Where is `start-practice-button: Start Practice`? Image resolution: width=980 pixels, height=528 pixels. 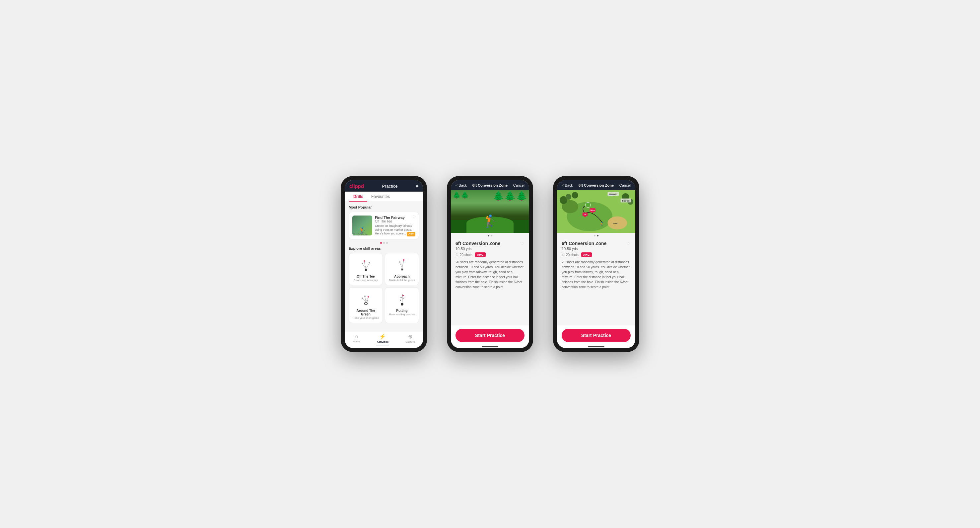 start-practice-button: Start Practice is located at coordinates (490, 335).